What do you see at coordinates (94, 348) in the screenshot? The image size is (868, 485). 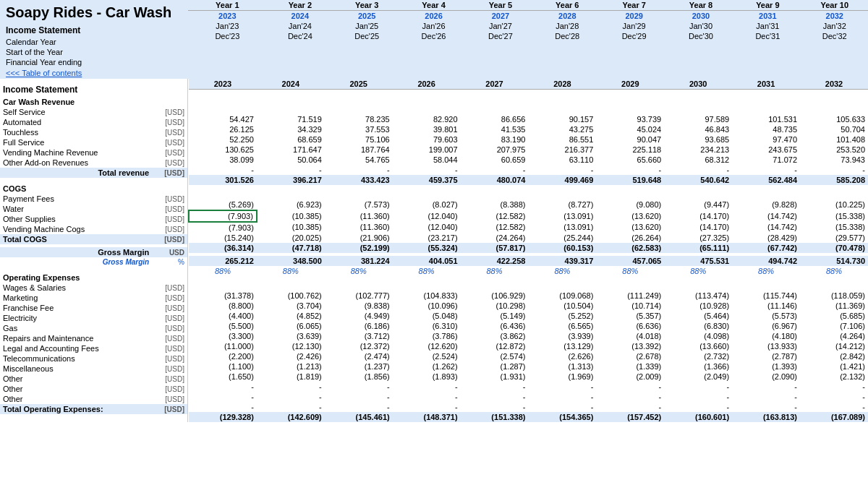 I see `legal-label-row: Legal and Accounting Fees [USD]` at bounding box center [94, 348].